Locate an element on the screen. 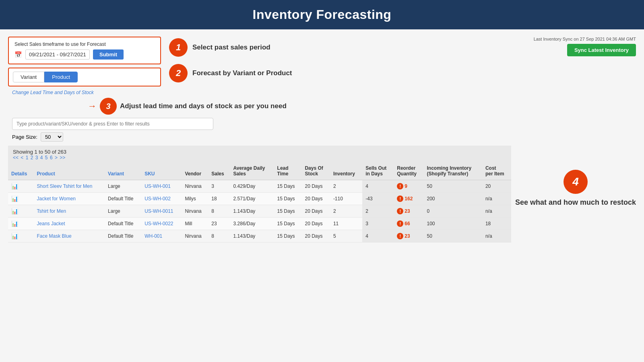 This screenshot has height=362, width=644. cell-vendor: Nirvana is located at coordinates (195, 237).